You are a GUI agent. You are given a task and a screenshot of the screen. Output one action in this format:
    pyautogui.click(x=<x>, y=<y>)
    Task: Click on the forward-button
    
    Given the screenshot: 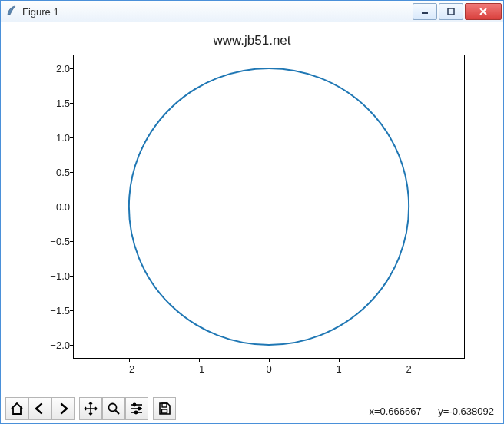 What is the action you would take?
    pyautogui.click(x=63, y=409)
    